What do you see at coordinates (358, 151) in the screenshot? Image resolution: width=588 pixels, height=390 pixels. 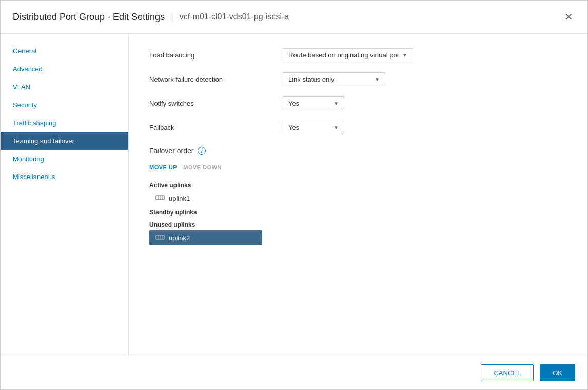 I see `failover-title: Failover order i` at bounding box center [358, 151].